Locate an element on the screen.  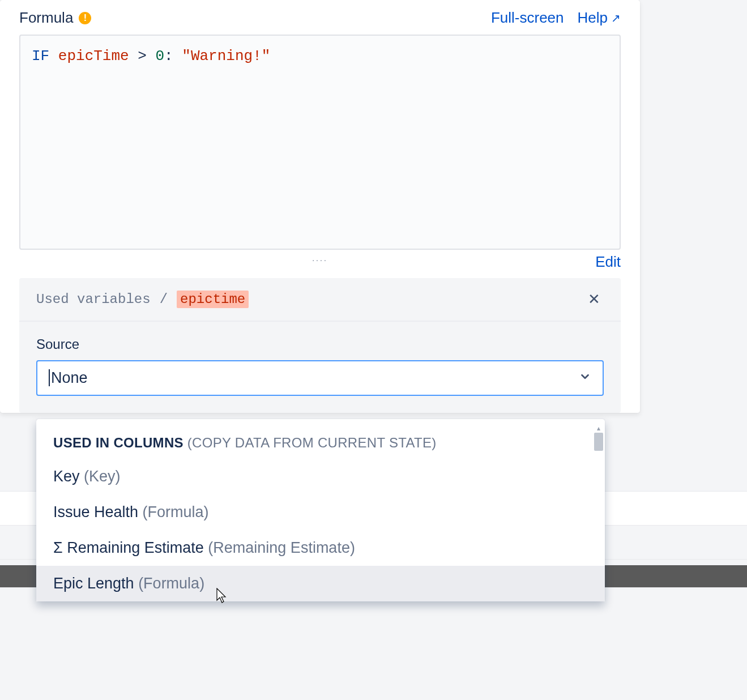
editor-footer: ···· Edit is located at coordinates (320, 260).